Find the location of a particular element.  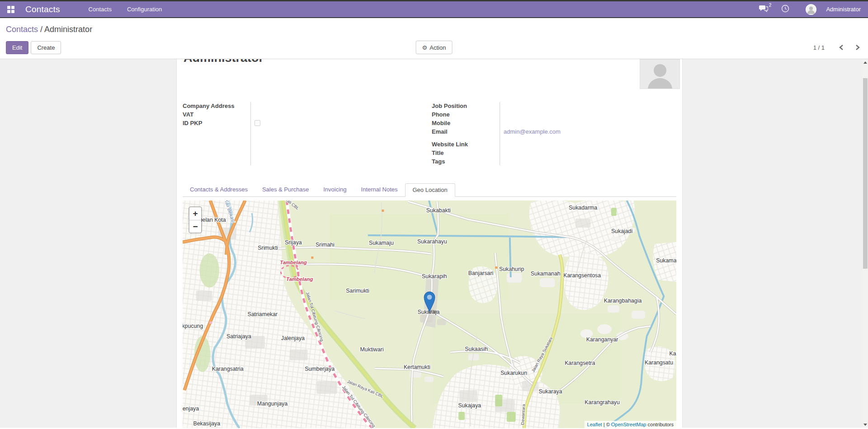

zoom-in-button: + is located at coordinates (195, 214).